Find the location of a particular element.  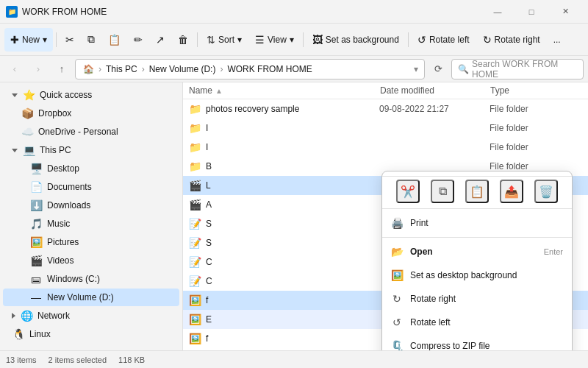

col-header-type: Type is located at coordinates (538, 91).